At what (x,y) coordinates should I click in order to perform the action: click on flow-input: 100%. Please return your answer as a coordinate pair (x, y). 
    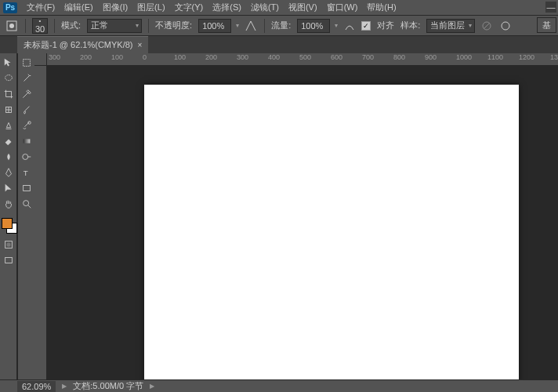
    Looking at the image, I should click on (313, 26).